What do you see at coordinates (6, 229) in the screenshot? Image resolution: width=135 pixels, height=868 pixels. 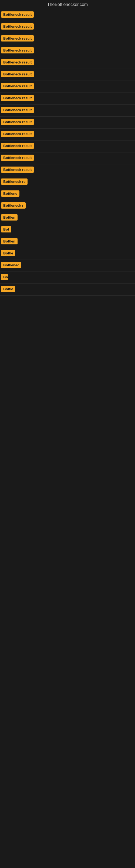 I see `bottleneck-result-badge: Bot` at bounding box center [6, 229].